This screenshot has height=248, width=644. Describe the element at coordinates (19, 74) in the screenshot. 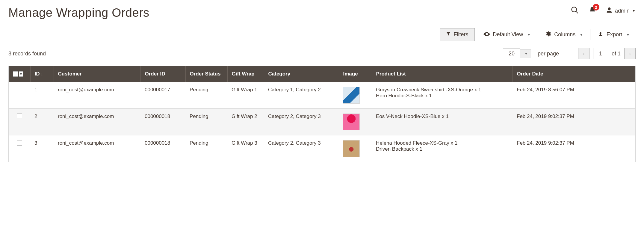

I see `select-all-header: ▼` at that location.